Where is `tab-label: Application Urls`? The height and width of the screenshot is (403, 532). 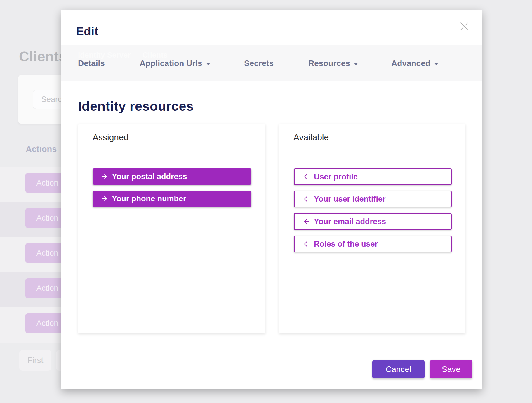
tab-label: Application Urls is located at coordinates (171, 63).